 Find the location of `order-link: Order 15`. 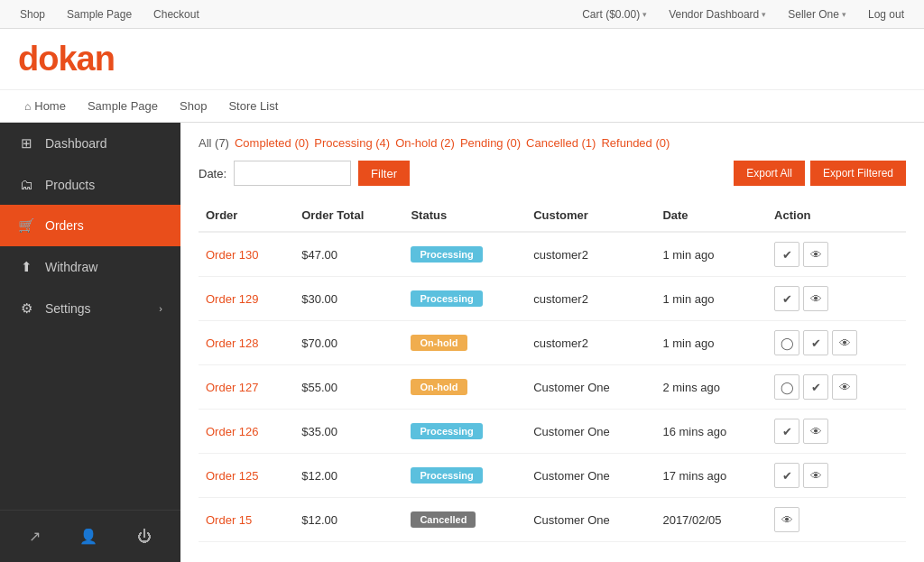

order-link: Order 15 is located at coordinates (229, 520).